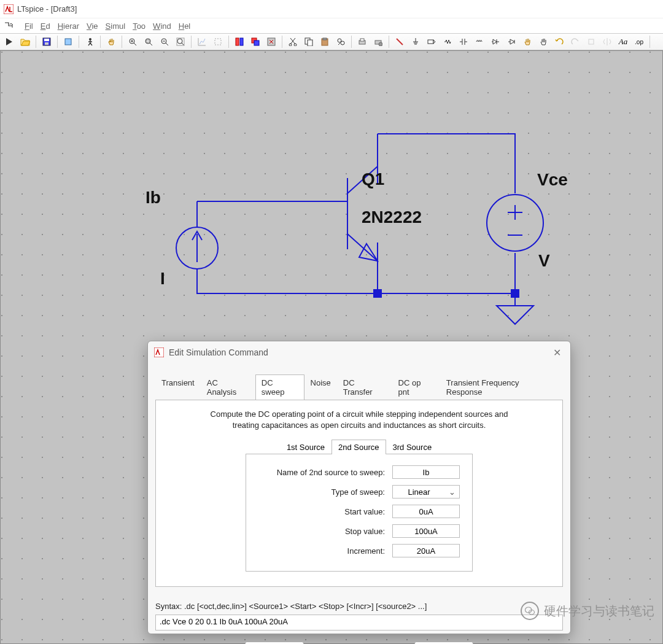 The image size is (663, 644). What do you see at coordinates (341, 42) in the screenshot?
I see `find-icon` at bounding box center [341, 42].